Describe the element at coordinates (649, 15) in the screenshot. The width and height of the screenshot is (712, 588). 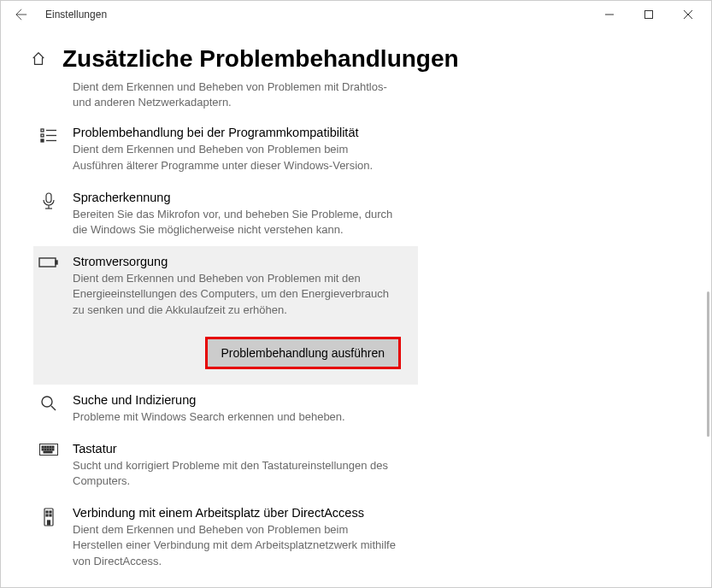
I see `maximize-button` at that location.